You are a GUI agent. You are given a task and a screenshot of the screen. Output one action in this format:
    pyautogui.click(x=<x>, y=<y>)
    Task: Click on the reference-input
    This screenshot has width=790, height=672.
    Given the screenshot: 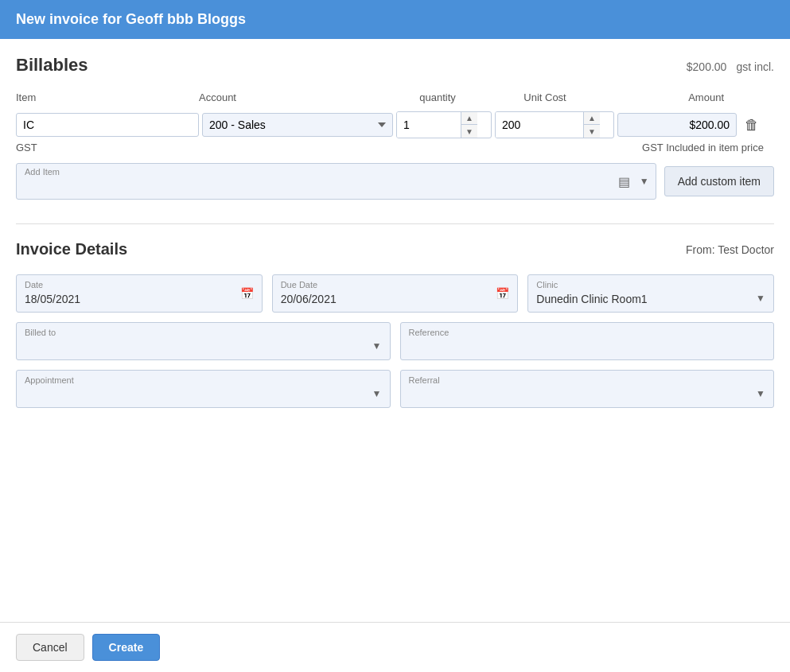 What is the action you would take?
    pyautogui.click(x=587, y=347)
    